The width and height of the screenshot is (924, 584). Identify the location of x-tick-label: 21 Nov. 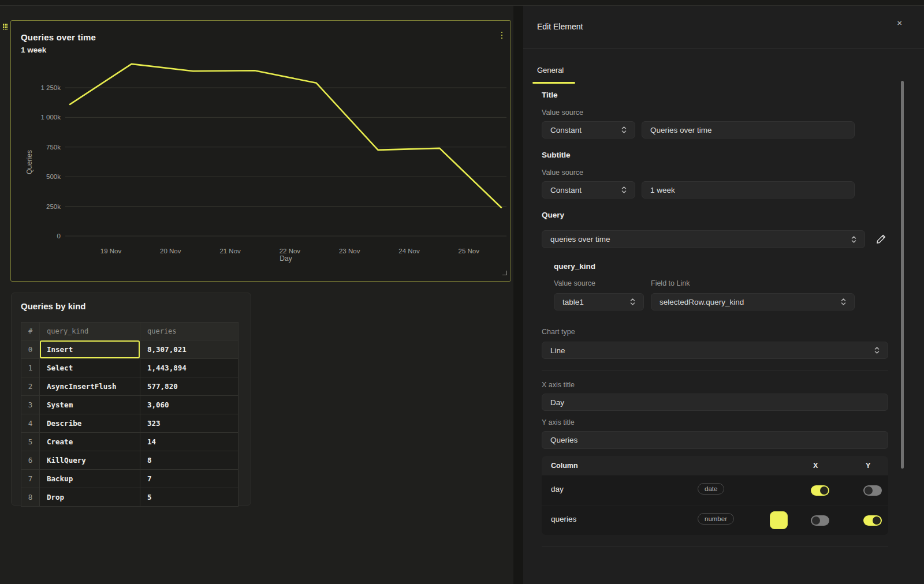
(230, 251).